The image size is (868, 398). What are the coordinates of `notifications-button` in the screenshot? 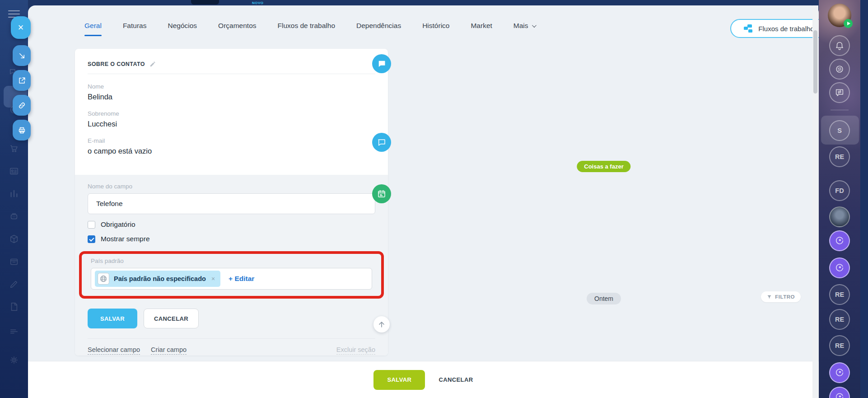 It's located at (840, 46).